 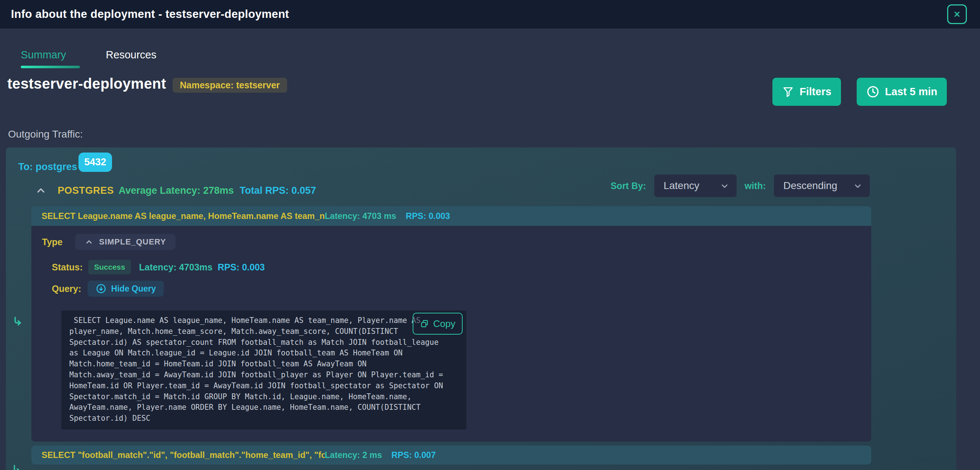 What do you see at coordinates (490, 14) in the screenshot?
I see `titlebar: Info about the deployment - testserver-d…` at bounding box center [490, 14].